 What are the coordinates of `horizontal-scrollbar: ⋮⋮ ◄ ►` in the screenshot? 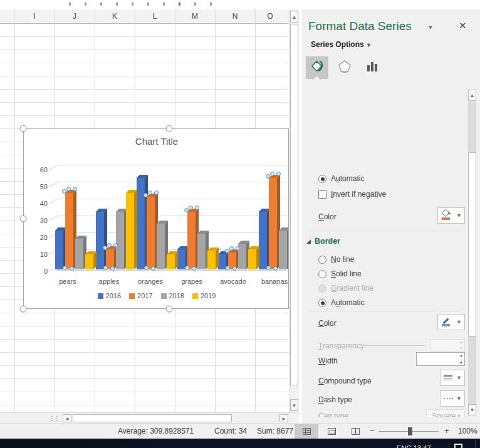 It's located at (149, 418).